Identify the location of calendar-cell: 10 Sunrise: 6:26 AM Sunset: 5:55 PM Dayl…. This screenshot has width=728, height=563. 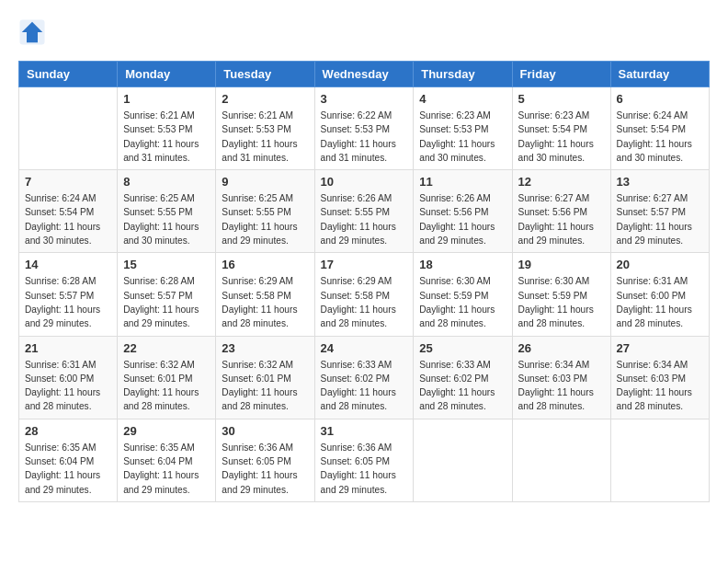
(364, 212).